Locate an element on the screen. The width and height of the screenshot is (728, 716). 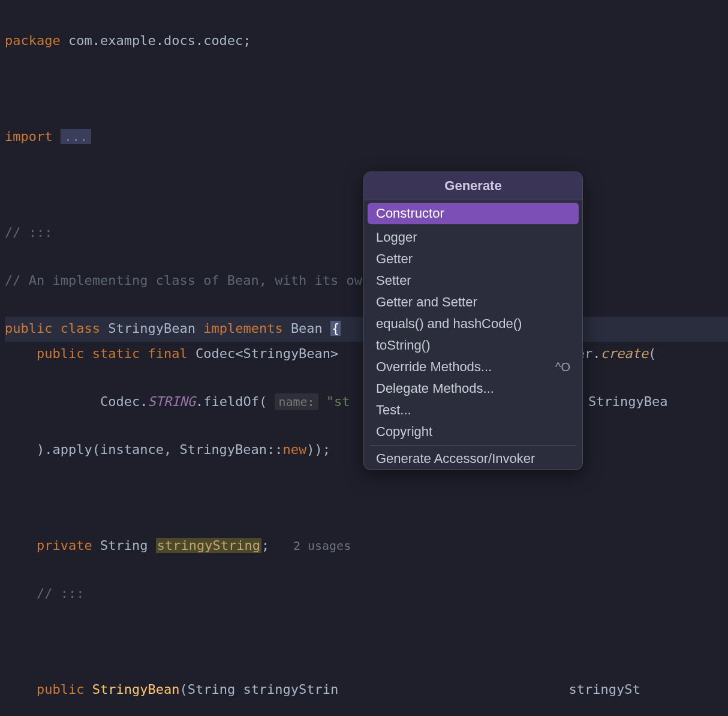
keyword-private: private is located at coordinates (65, 546).